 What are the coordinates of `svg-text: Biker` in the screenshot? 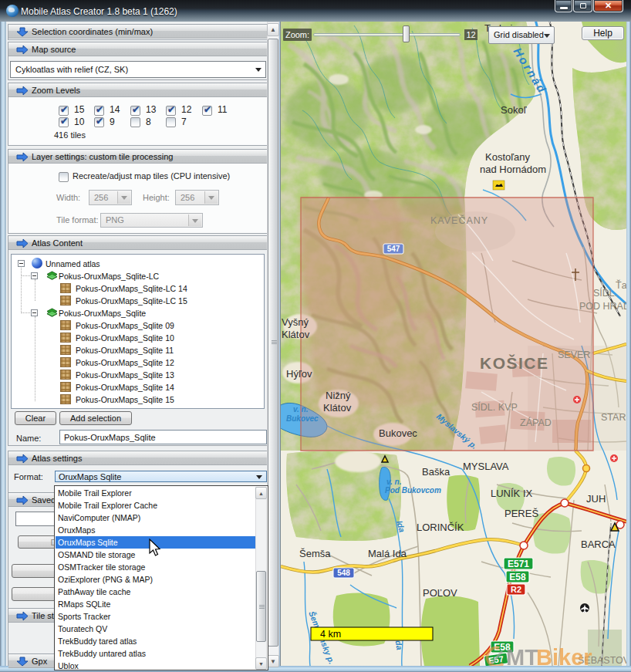 It's located at (565, 656).